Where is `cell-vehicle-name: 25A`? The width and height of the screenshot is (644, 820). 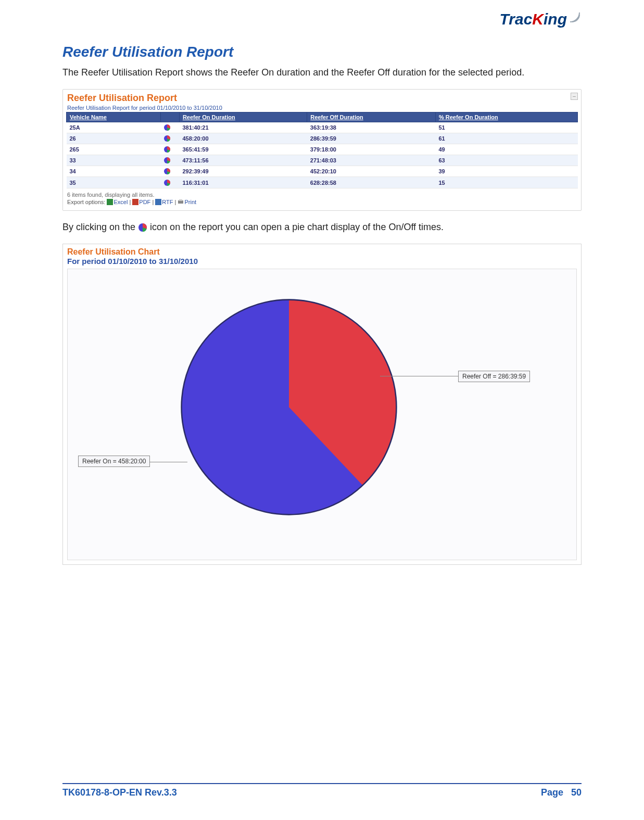
cell-vehicle-name: 25A is located at coordinates (113, 128).